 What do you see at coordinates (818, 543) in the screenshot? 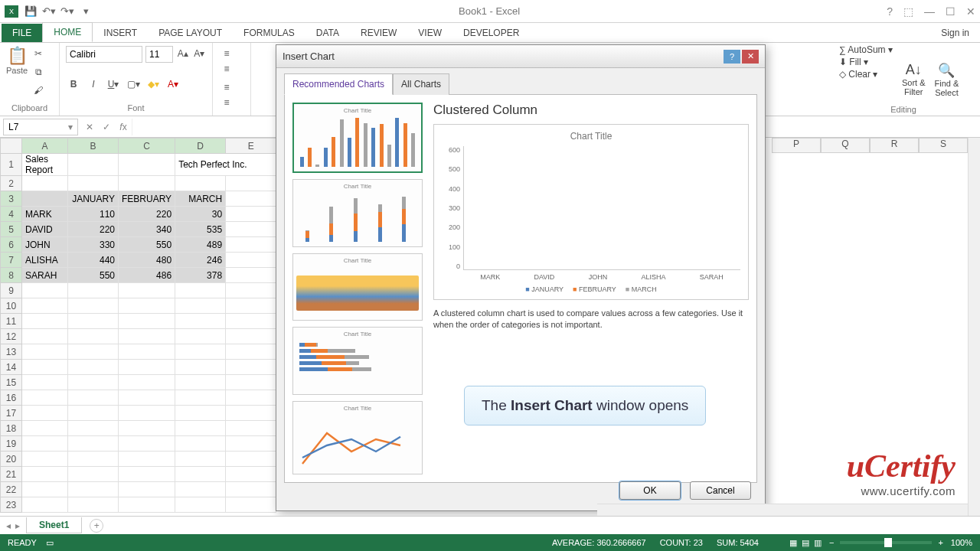
I see `page-break-view-icon: ▥` at bounding box center [818, 543].